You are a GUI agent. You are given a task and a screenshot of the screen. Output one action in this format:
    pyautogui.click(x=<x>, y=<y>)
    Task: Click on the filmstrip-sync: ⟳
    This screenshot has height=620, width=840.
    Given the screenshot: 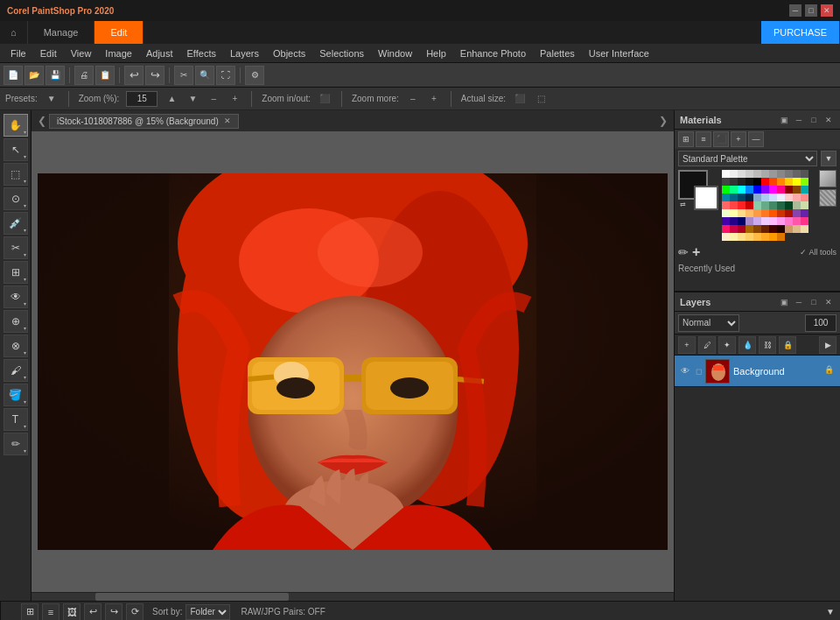 What is the action you would take?
    pyautogui.click(x=135, y=612)
    